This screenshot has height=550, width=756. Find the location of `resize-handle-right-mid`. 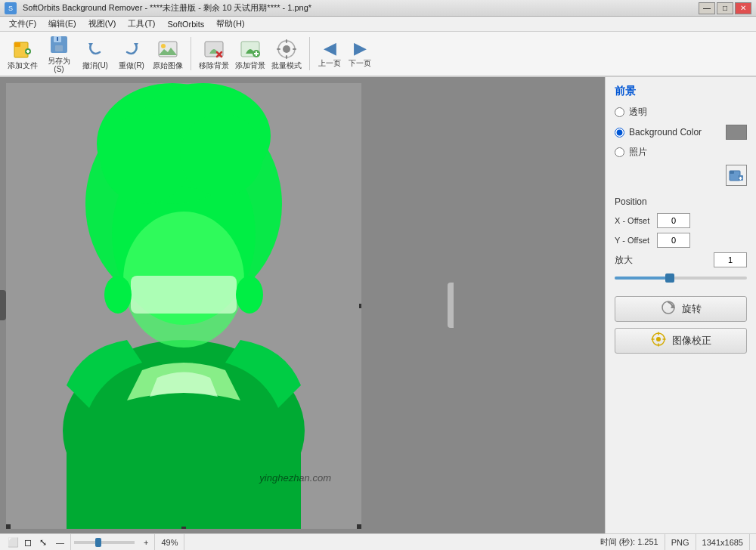

resize-handle-right-mid is located at coordinates (360, 306).